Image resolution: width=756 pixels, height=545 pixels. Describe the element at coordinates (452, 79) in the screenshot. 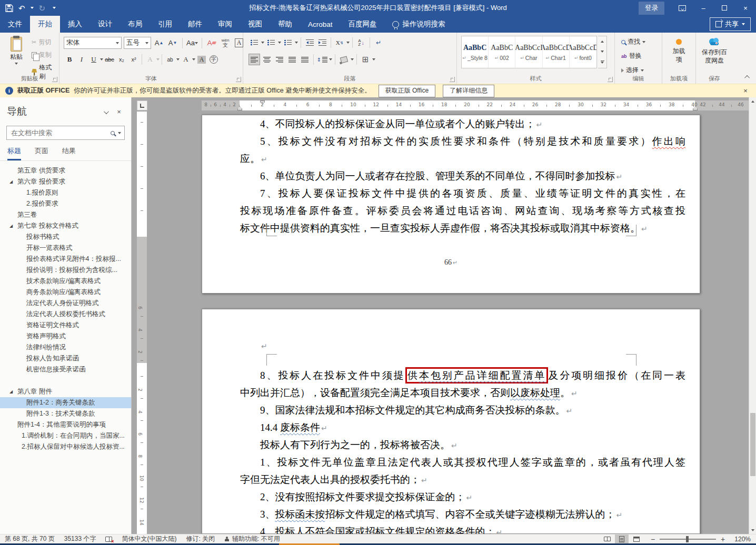

I see `paragraph-dialog-launcher` at that location.